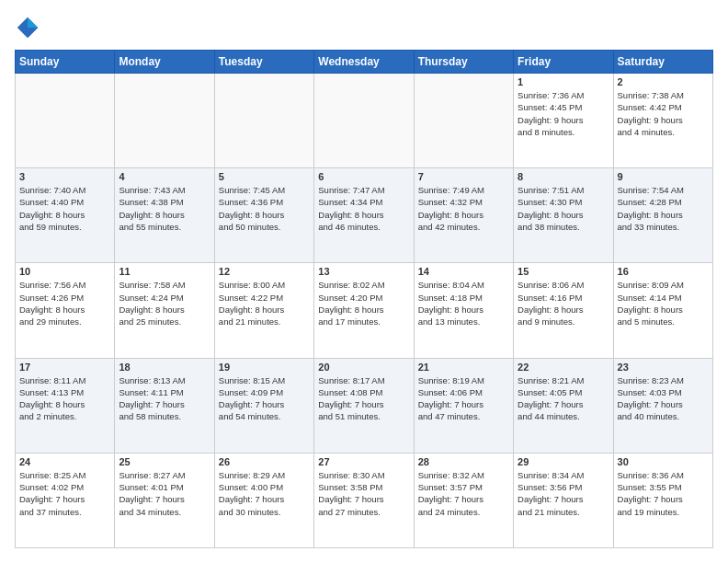 This screenshot has width=728, height=563. What do you see at coordinates (65, 311) in the screenshot?
I see `day-cell: 10Sunrise: 7:56 AMSunset: 4:26 PMDayligh…` at bounding box center [65, 311].